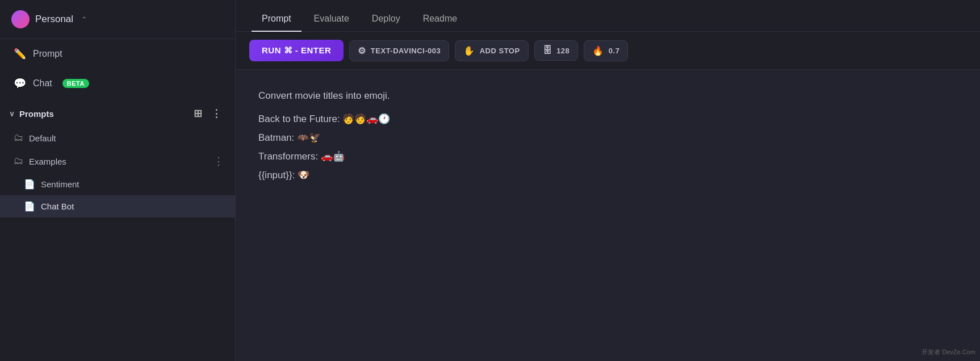  Describe the element at coordinates (118, 161) in the screenshot. I see `folder-examples: 🗂 Examples ⋮` at that location.